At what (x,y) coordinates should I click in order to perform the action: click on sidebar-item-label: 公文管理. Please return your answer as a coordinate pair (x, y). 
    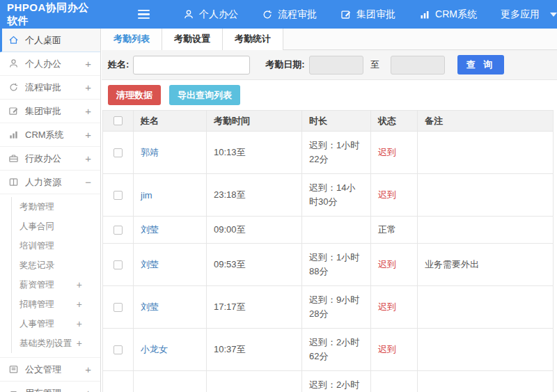
    Looking at the image, I should click on (43, 370).